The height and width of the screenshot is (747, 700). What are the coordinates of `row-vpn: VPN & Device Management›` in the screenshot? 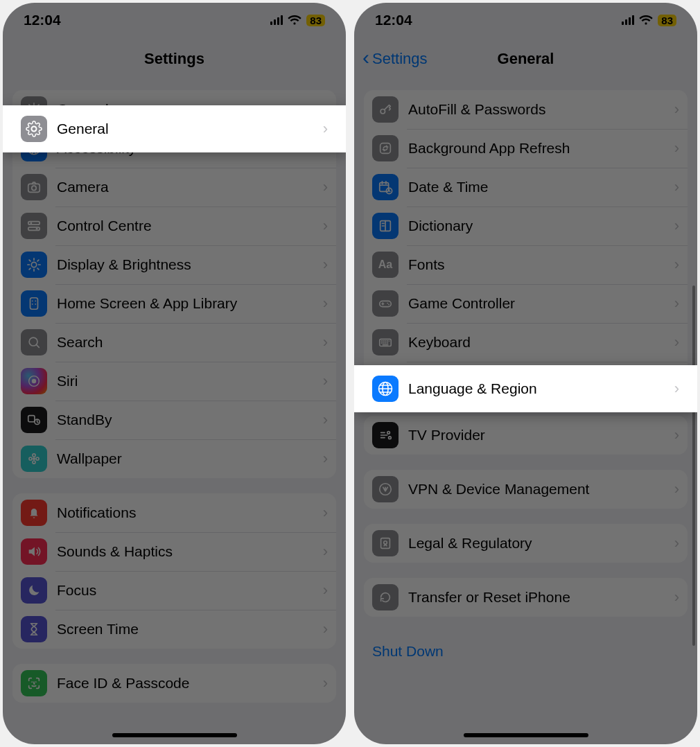 It's located at (525, 489).